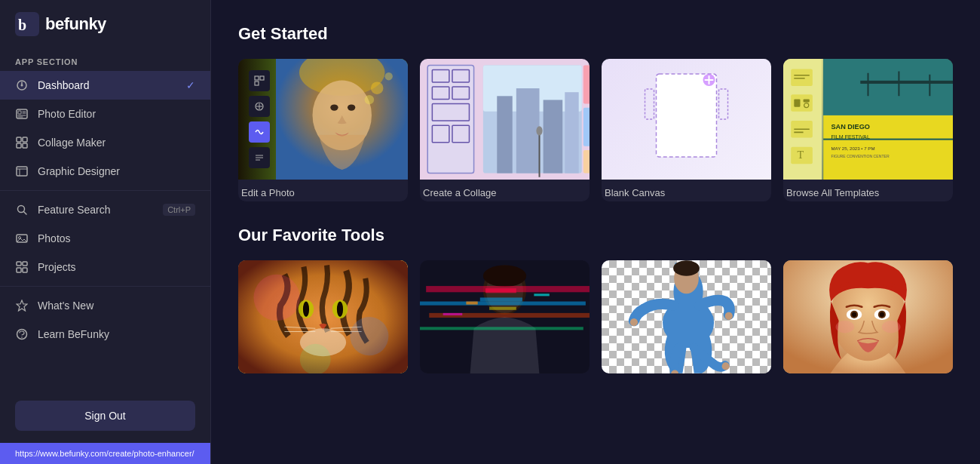 Image resolution: width=980 pixels, height=464 pixels. Describe the element at coordinates (801, 155) in the screenshot. I see `svg-text: T` at that location.